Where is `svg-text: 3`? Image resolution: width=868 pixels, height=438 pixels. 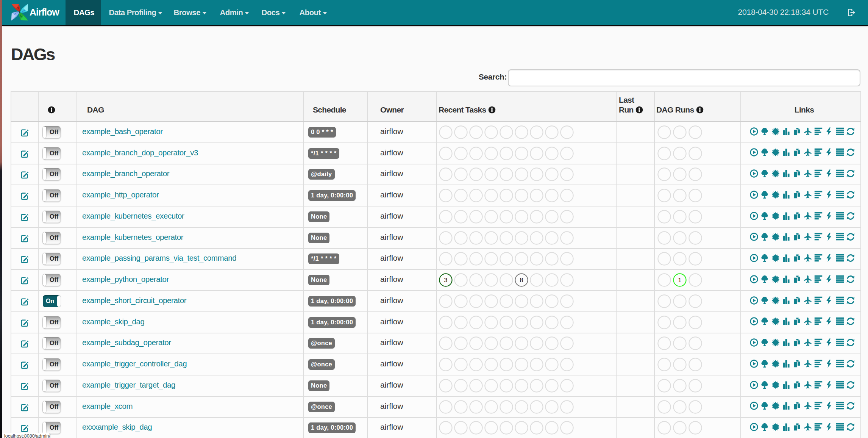
svg-text: 3 is located at coordinates (446, 280).